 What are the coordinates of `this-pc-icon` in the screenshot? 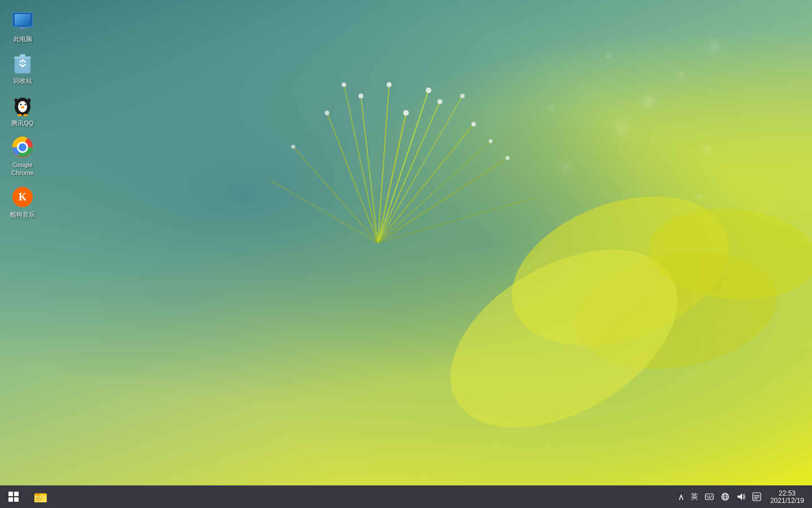 It's located at (23, 21).